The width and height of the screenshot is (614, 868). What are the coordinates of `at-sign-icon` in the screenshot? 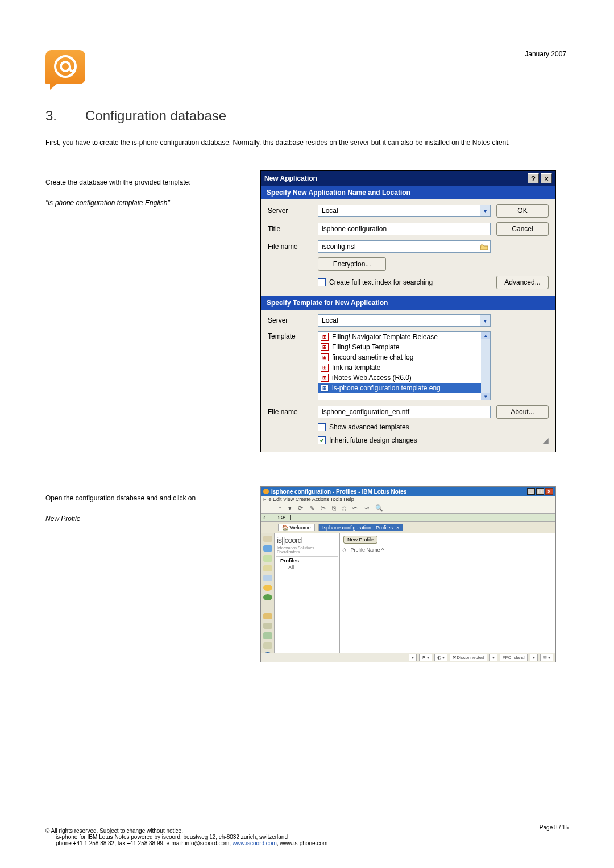 It's located at (65, 66).